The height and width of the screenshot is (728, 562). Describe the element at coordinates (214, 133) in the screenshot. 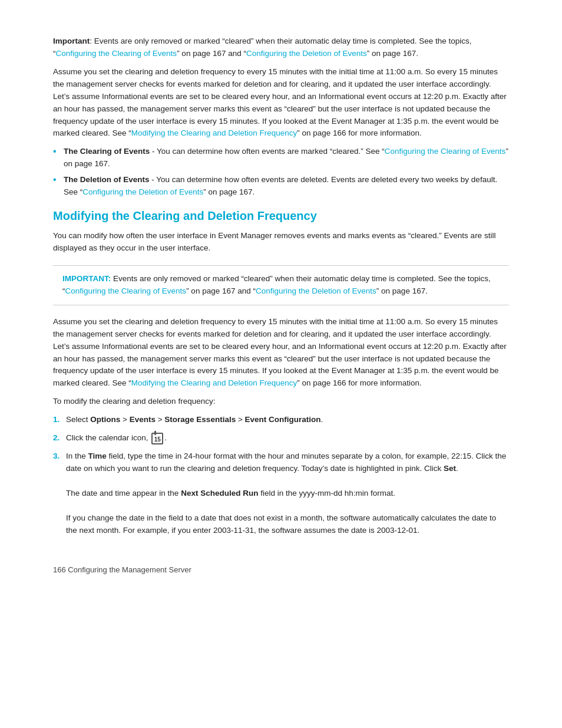

I see `link-modifying-top: Modifying the Clearing and Deletion Freq…` at that location.